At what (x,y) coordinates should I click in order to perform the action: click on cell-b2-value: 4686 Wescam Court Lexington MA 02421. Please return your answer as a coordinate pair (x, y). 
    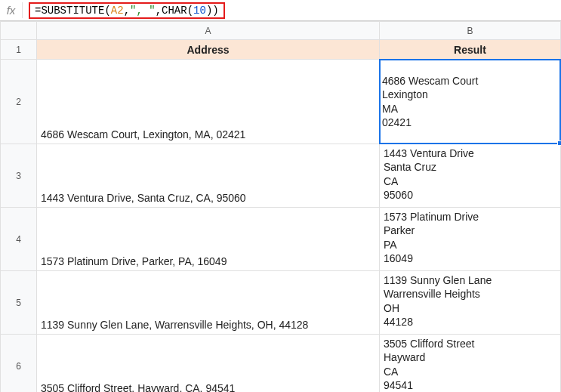
    Looking at the image, I should click on (430, 101).